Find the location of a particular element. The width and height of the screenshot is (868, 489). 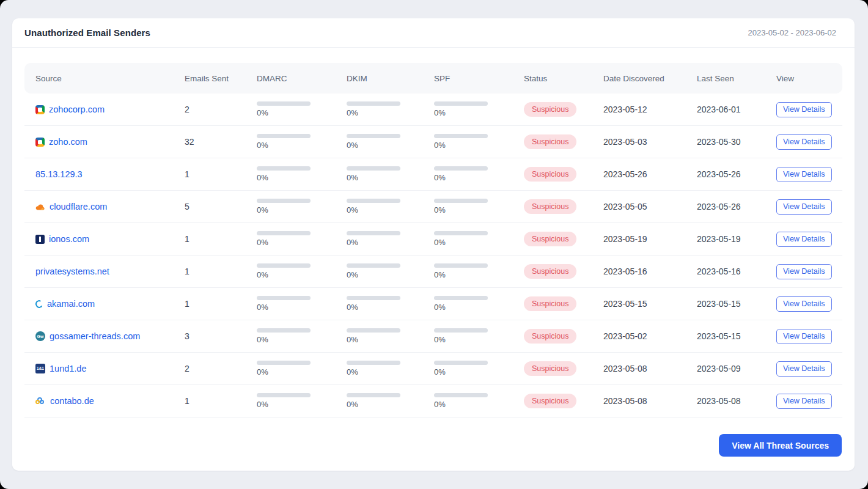

column-header-status: Status is located at coordinates (564, 78).